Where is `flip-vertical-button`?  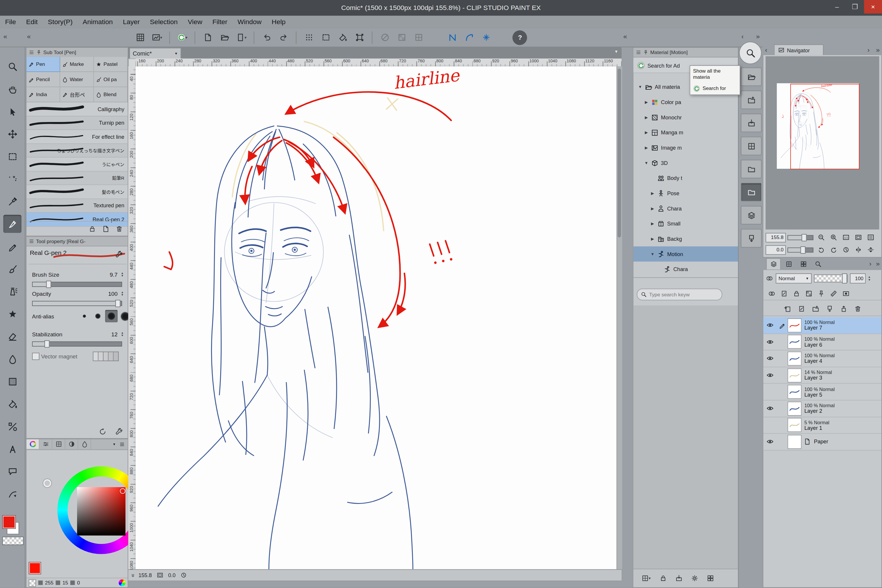 flip-vertical-button is located at coordinates (871, 250).